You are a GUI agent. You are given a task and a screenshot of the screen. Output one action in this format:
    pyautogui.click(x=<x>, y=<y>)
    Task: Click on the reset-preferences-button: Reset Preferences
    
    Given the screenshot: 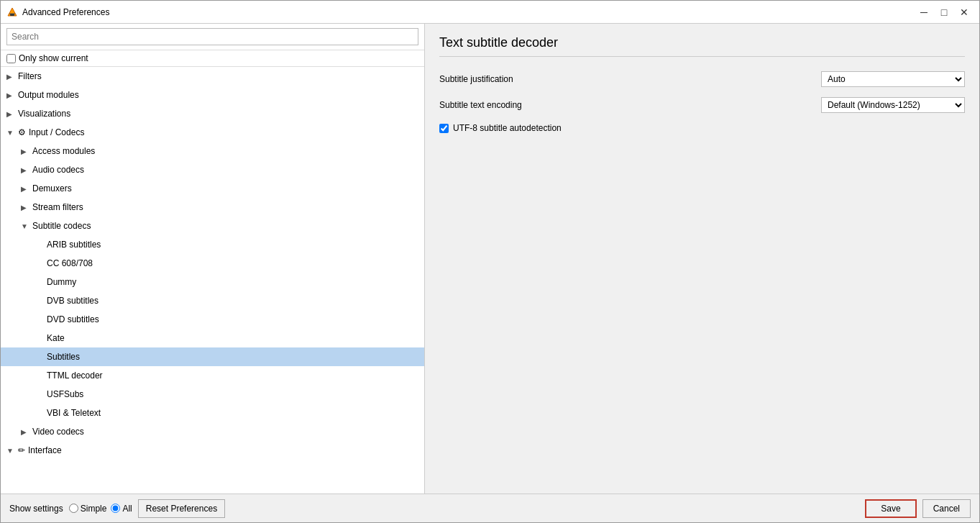 What is the action you would take?
    pyautogui.click(x=181, y=509)
    